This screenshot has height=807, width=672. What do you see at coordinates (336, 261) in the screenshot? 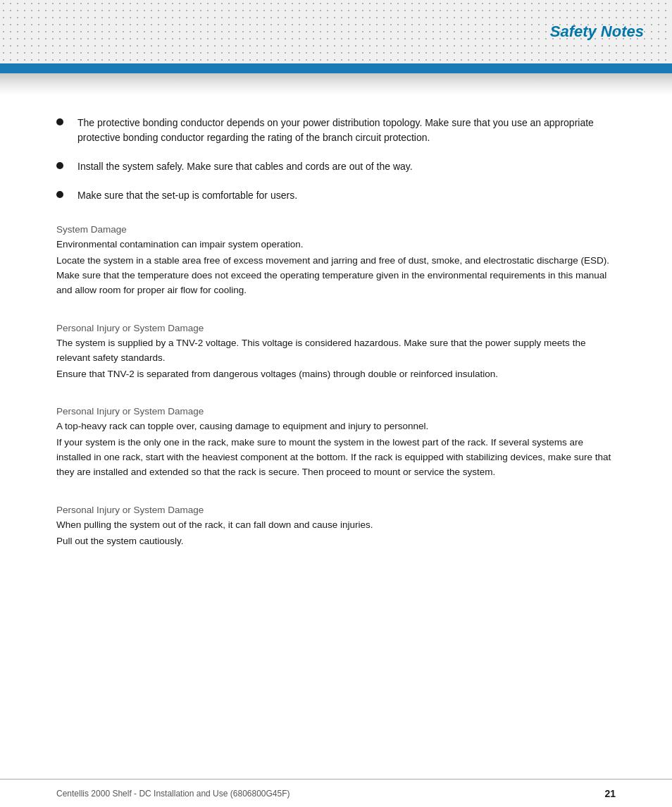
I see `warning-section: System DamageEnvironmental contamination…` at bounding box center [336, 261].